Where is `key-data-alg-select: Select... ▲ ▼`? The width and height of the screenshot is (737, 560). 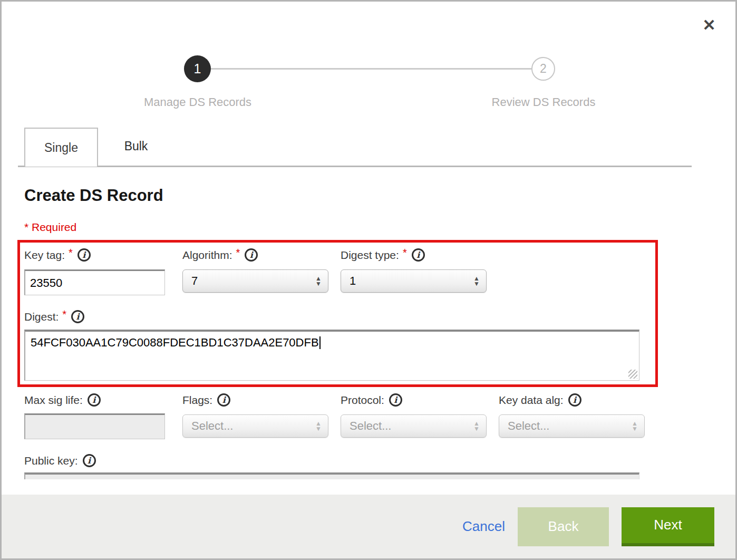
key-data-alg-select: Select... ▲ ▼ is located at coordinates (571, 426).